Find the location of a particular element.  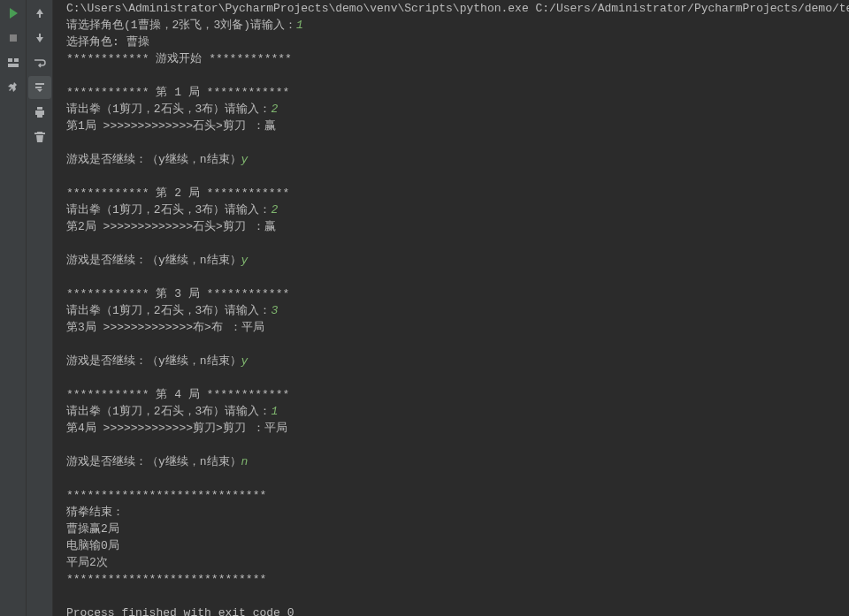

console-text: ************ 第 4 局 ************ is located at coordinates (178, 394).